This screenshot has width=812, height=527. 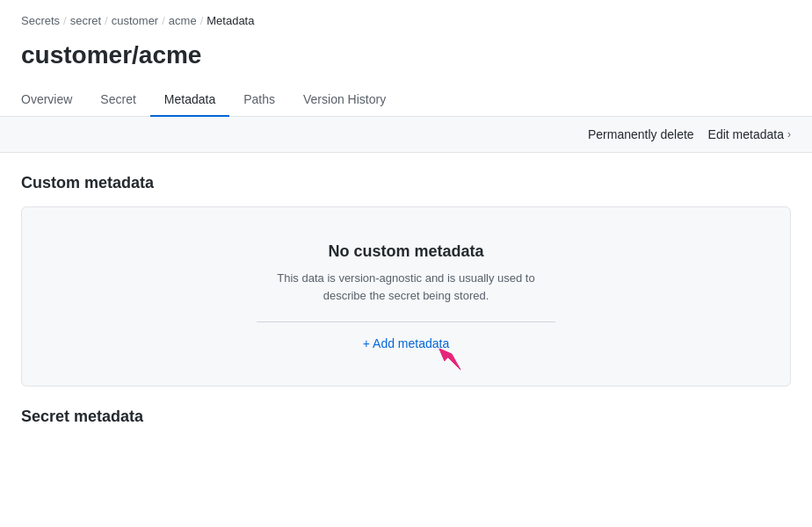 What do you see at coordinates (86, 21) in the screenshot?
I see `breadcrumb-secret: secret` at bounding box center [86, 21].